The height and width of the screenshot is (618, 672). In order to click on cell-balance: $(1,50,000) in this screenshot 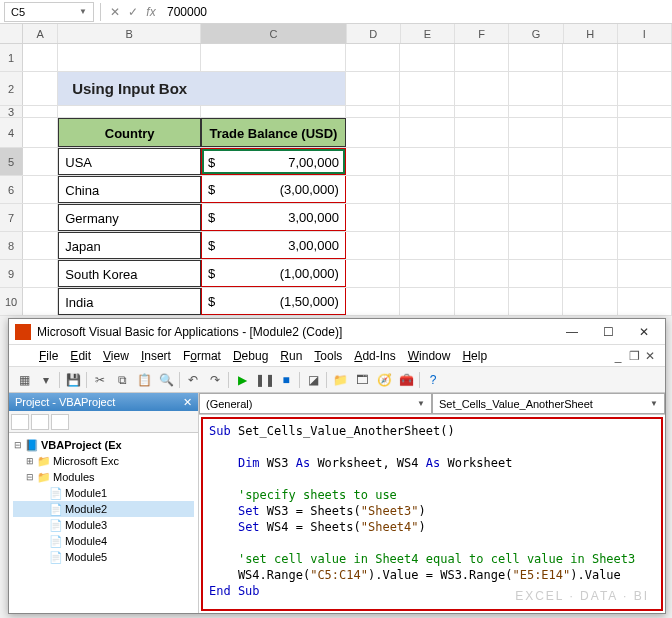, I will do `click(274, 302)`.